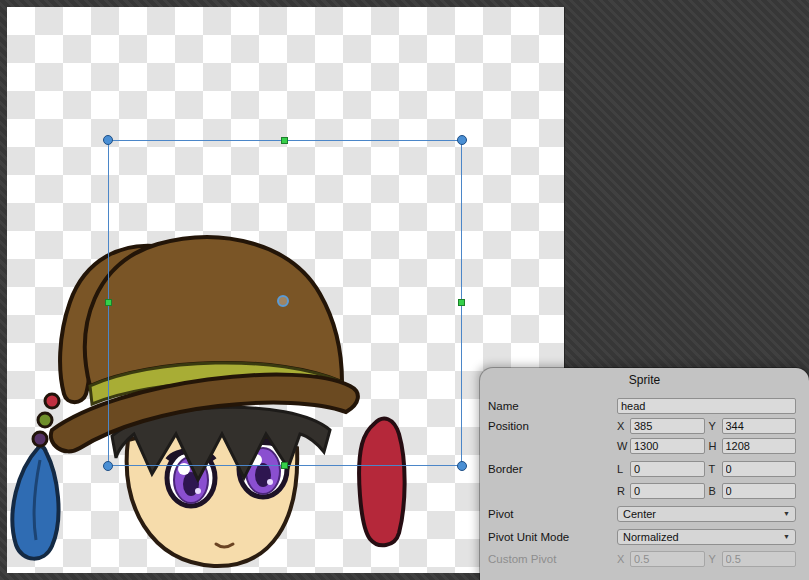  I want to click on b-axis-label: B, so click(714, 491).